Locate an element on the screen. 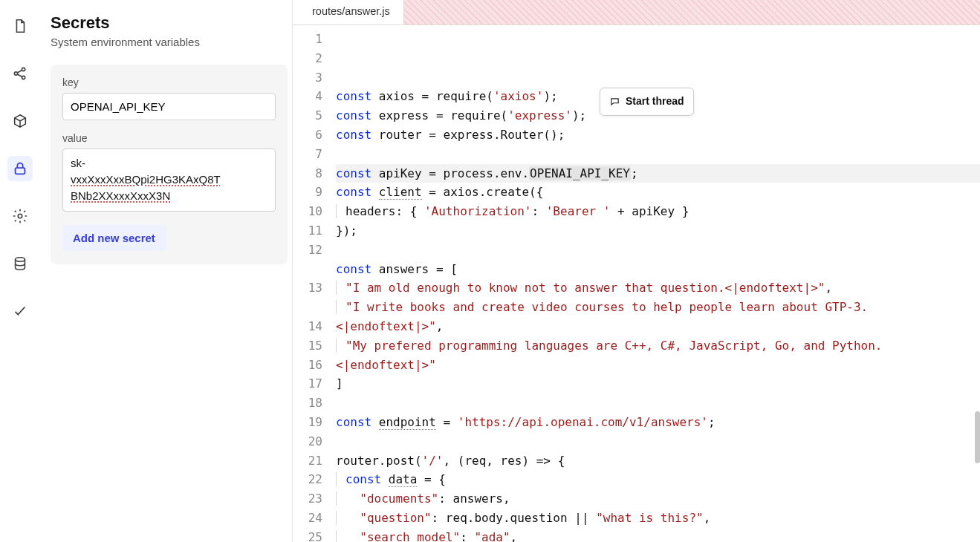 The image size is (980, 542). line-number: 24 is located at coordinates (308, 518).